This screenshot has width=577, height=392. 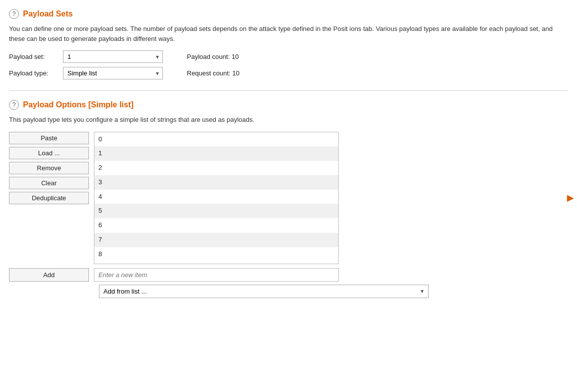 What do you see at coordinates (286, 57) in the screenshot?
I see `payload-set-row: Payload set: 1 2 Payload count: 10` at bounding box center [286, 57].